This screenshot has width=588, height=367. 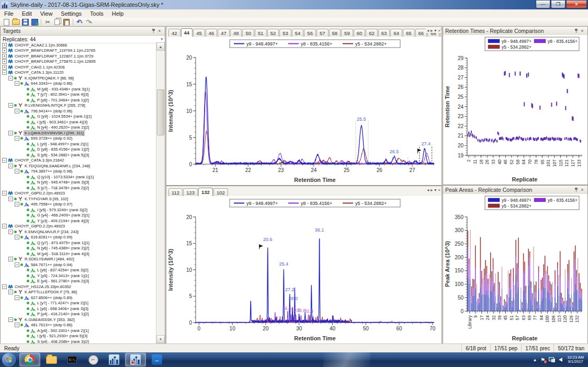 I want to click on retention-times-chart: 1920212223242526272829211182633404652586…, so click(x=515, y=110).